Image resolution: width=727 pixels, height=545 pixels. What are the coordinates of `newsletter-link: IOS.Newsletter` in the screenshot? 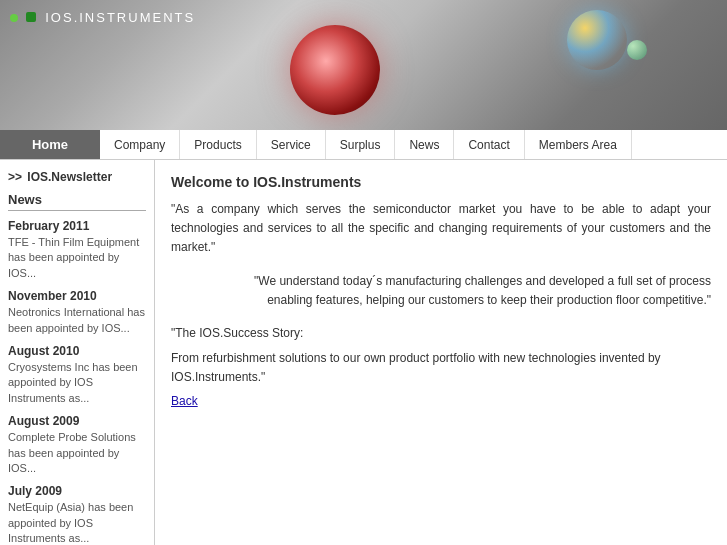 It's located at (77, 177).